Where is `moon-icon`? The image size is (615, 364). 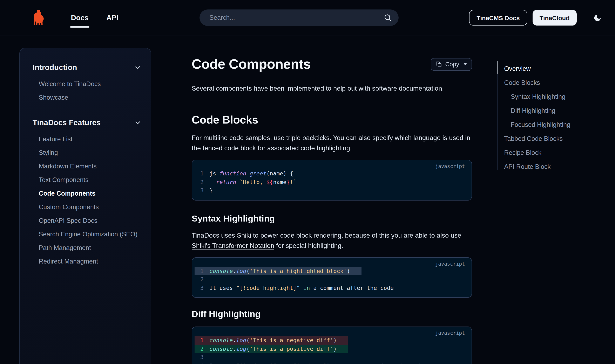 moon-icon is located at coordinates (597, 18).